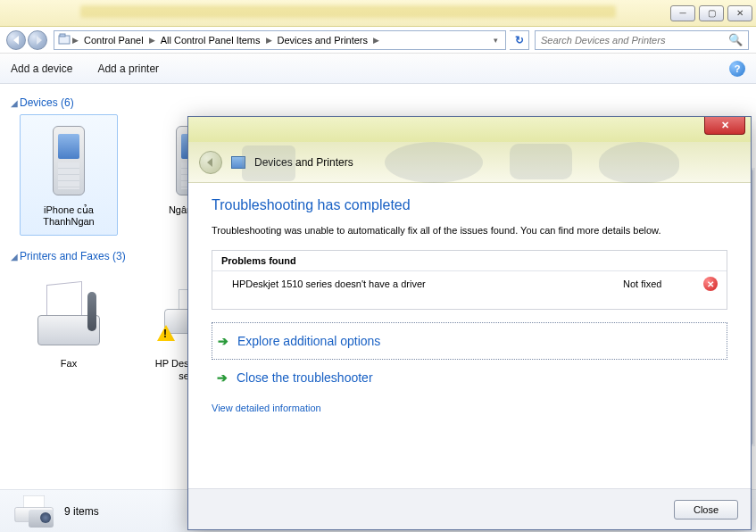 This screenshot has height=532, width=756. Describe the element at coordinates (129, 69) in the screenshot. I see `add-printer-button: Add a printer` at that location.